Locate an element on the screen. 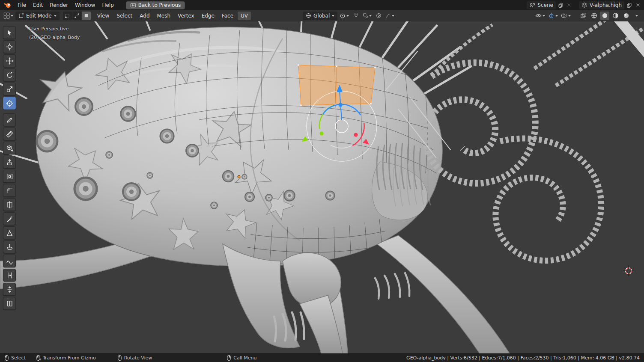 This screenshot has height=362, width=644. blender-logo-icon is located at coordinates (8, 5).